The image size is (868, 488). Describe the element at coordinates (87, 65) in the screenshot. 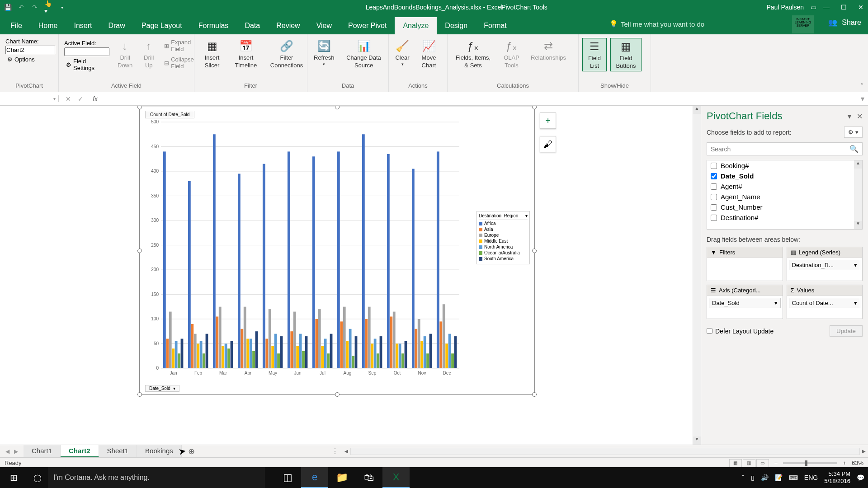

I see `field-settings-button: ⚙ Field Settings` at that location.